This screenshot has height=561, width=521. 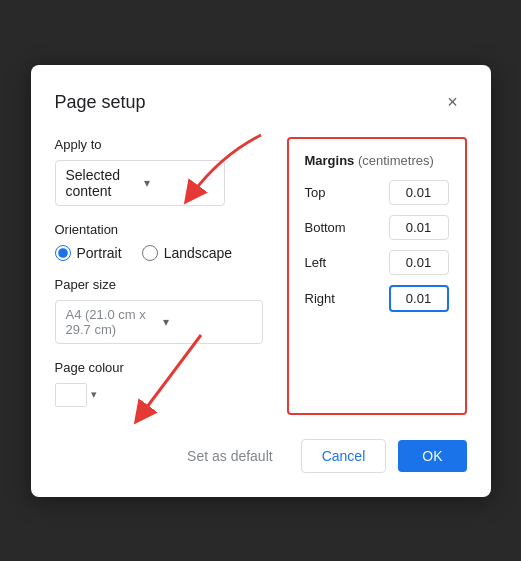 I want to click on margin-left-input, so click(x=419, y=262).